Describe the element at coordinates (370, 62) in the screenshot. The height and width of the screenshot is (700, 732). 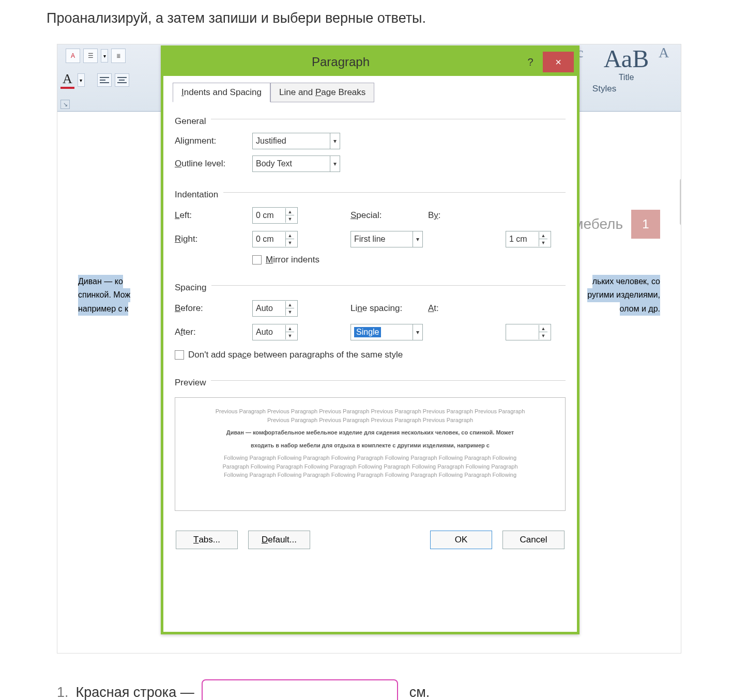
I see `dialog-titlebar: Paragraph ? ×` at that location.